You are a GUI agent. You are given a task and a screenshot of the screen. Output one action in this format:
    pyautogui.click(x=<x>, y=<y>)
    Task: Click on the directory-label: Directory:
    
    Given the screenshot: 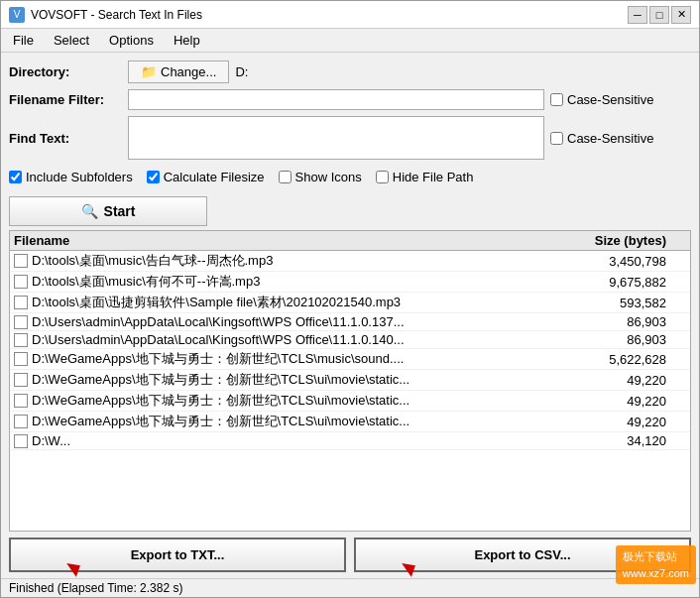 What is the action you would take?
    pyautogui.click(x=68, y=71)
    